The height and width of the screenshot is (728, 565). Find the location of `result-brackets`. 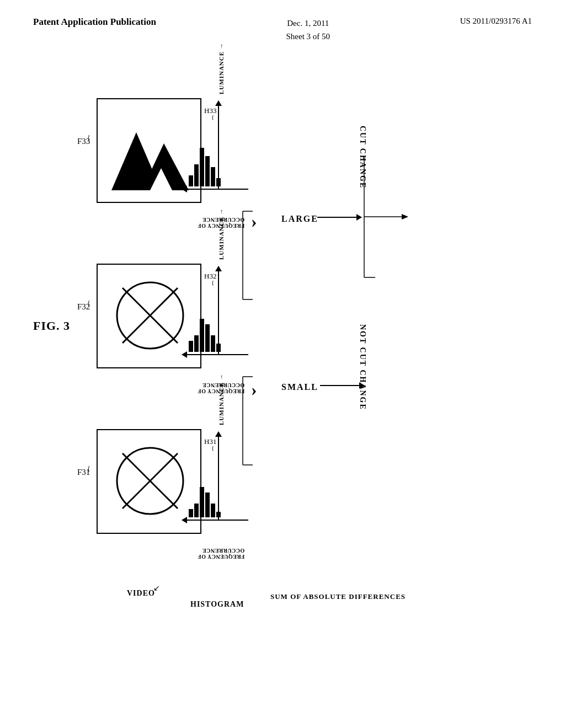

result-brackets is located at coordinates (392, 261).